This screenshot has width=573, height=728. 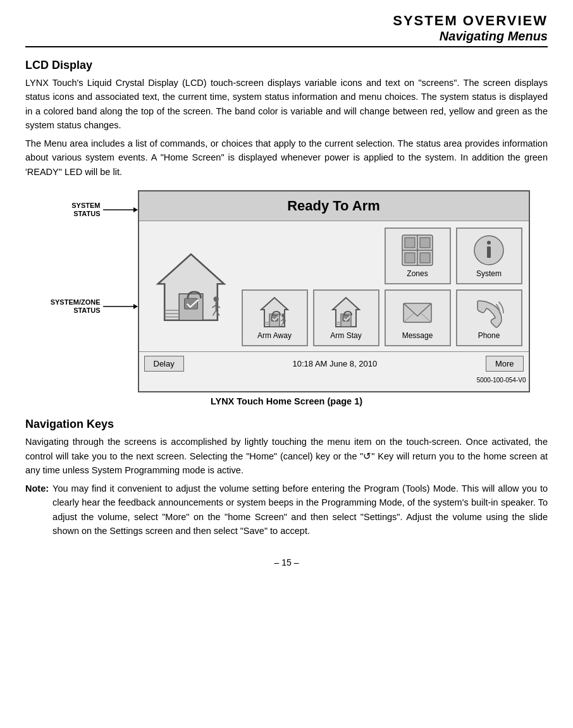 What do you see at coordinates (91, 270) in the screenshot?
I see `annotation-spacer` at bounding box center [91, 270].